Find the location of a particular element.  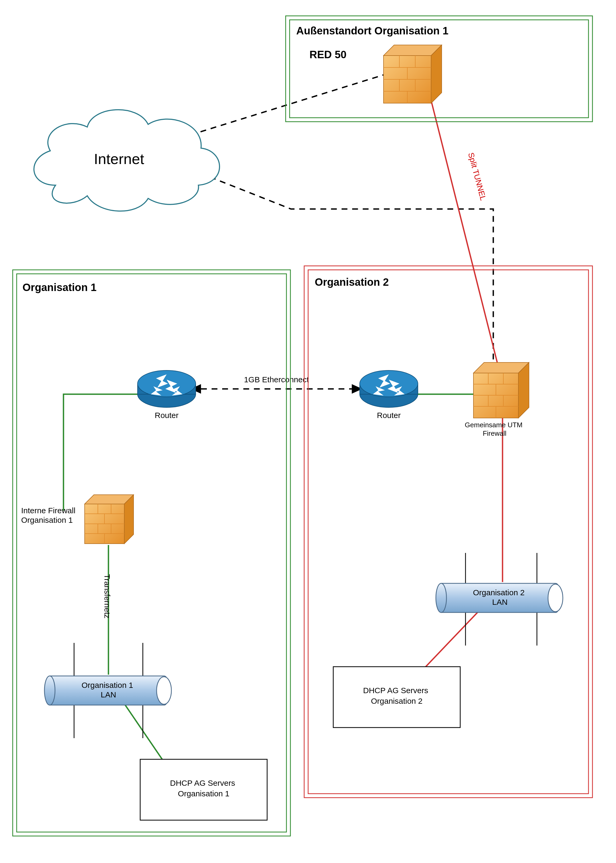

router-org1 is located at coordinates (167, 389).